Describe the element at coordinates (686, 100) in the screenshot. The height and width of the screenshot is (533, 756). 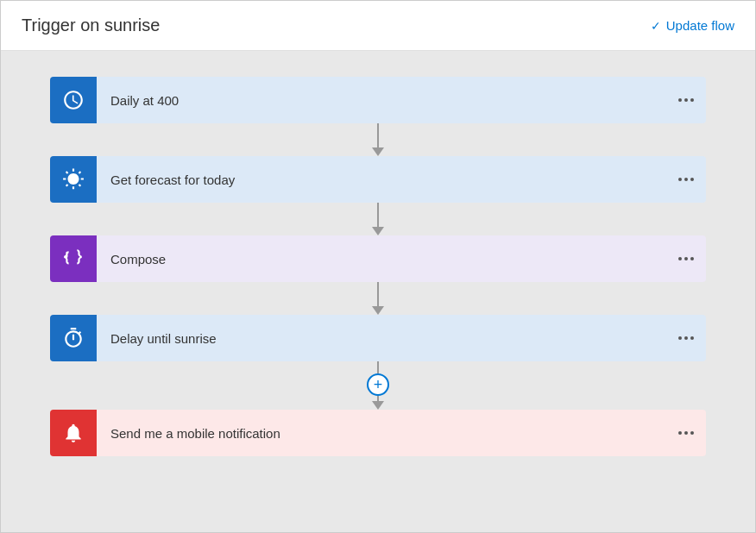
I see `step-menu-daily` at that location.